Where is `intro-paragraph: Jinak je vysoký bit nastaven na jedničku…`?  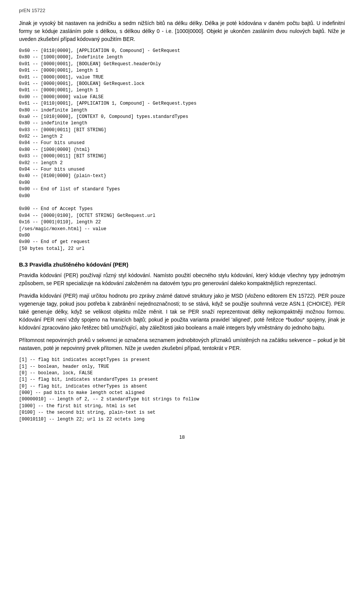
intro-paragraph: Jinak je vysoký bit nastaven na jedničku… is located at coordinates (182, 31).